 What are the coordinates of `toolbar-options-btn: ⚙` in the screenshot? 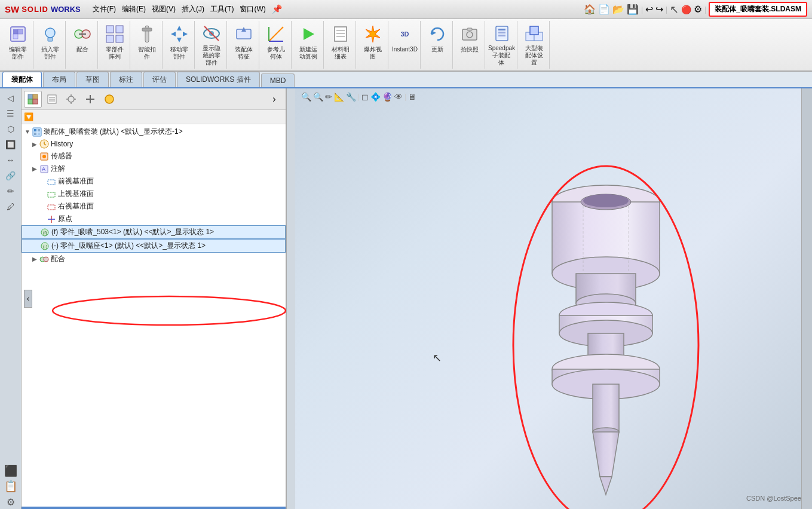 It's located at (698, 10).